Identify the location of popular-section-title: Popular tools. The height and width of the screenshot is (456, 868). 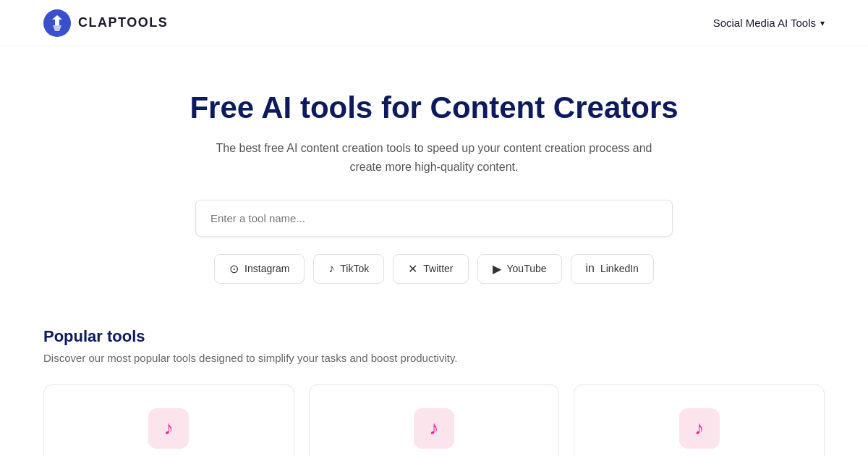
(434, 337).